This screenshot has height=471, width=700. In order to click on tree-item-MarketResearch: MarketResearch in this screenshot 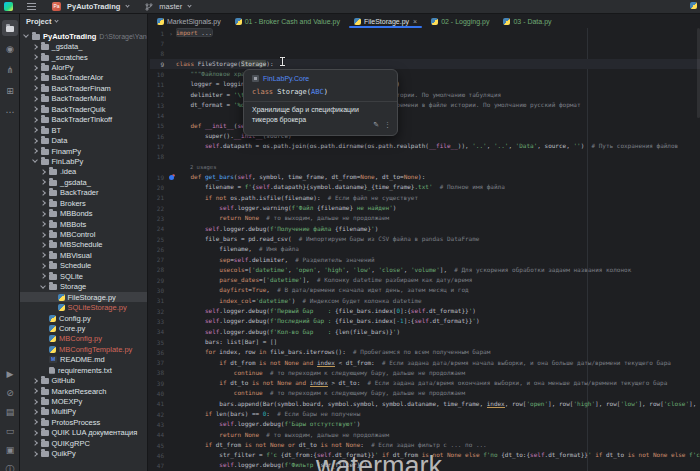, I will do `click(84, 391)`.